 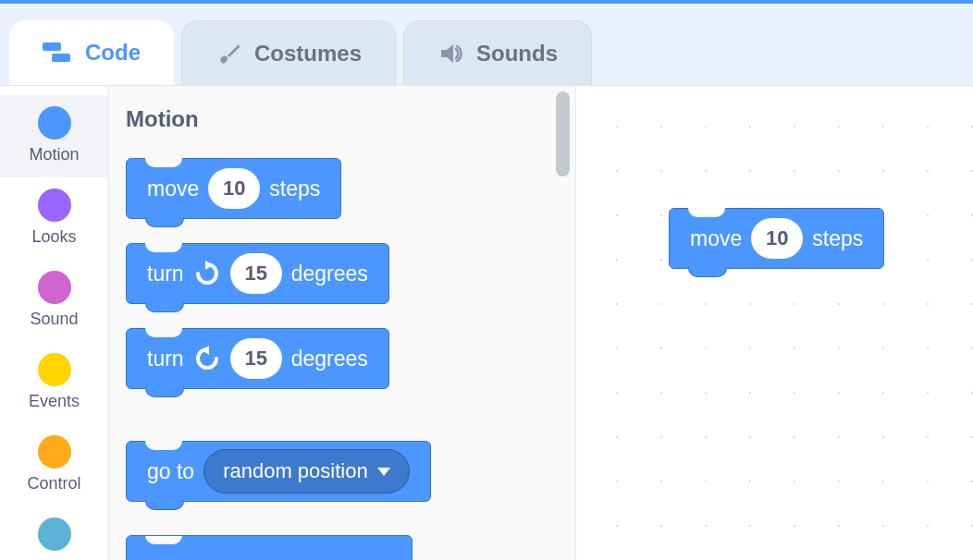 What do you see at coordinates (308, 54) in the screenshot?
I see `tab-label: Costumes` at bounding box center [308, 54].